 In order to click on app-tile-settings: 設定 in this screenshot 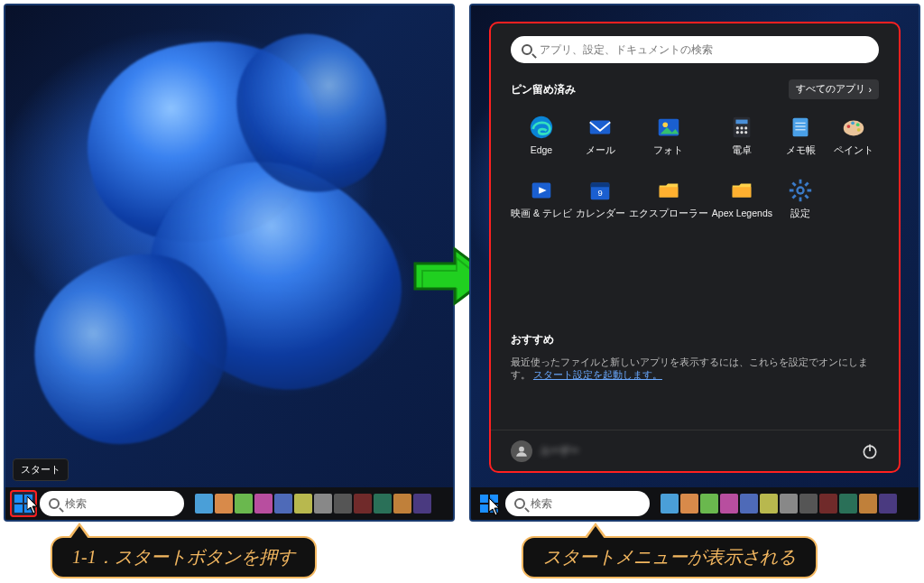, I will do `click(801, 203)`.